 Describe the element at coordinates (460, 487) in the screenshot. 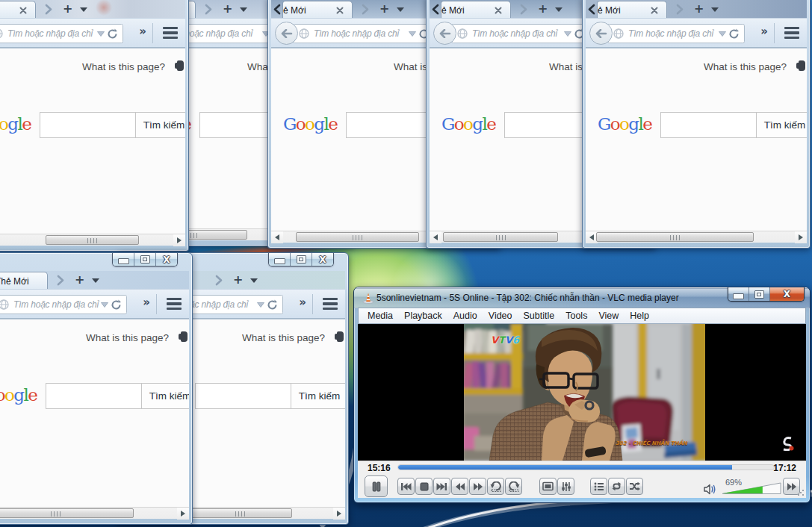

I see `rewind-button` at that location.